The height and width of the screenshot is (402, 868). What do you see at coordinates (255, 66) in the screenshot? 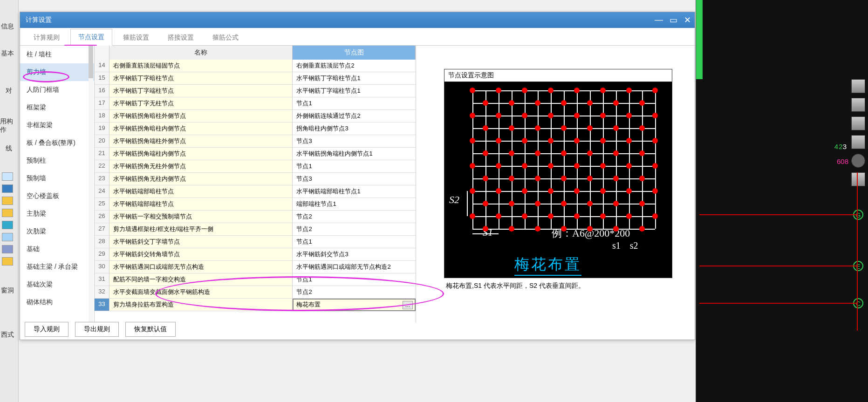
I see `table-row: 14右侧垂直筋顶层锚固节点右侧垂直筋顶层节点2` at bounding box center [255, 66].